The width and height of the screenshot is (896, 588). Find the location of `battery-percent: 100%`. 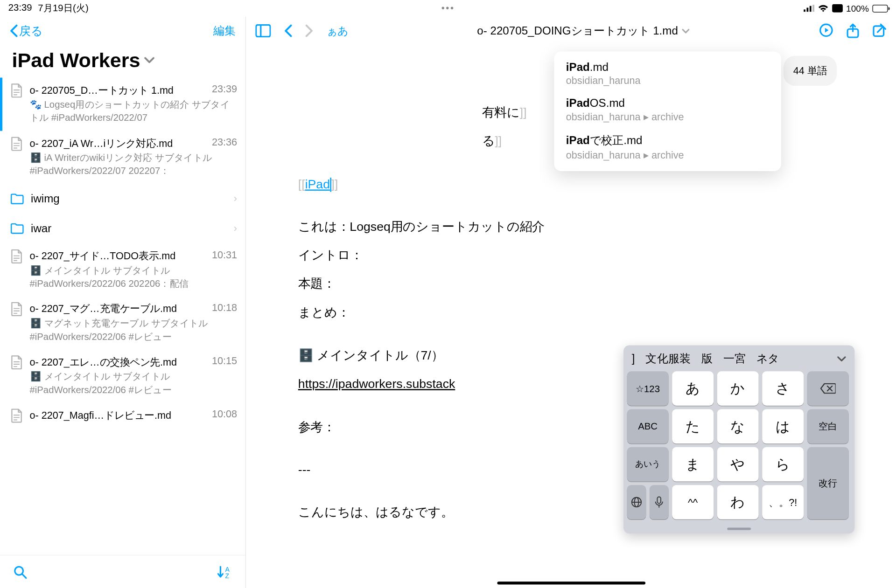

battery-percent: 100% is located at coordinates (858, 8).